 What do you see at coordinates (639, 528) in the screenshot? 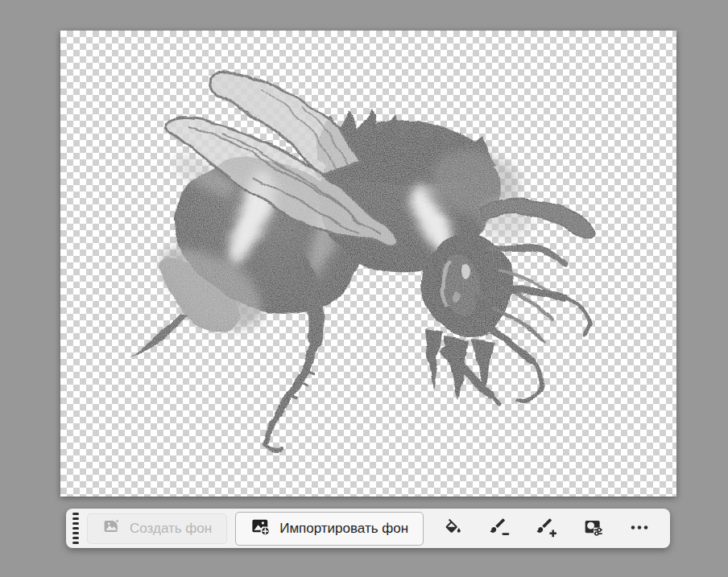
I see `ellipsis-icon` at bounding box center [639, 528].